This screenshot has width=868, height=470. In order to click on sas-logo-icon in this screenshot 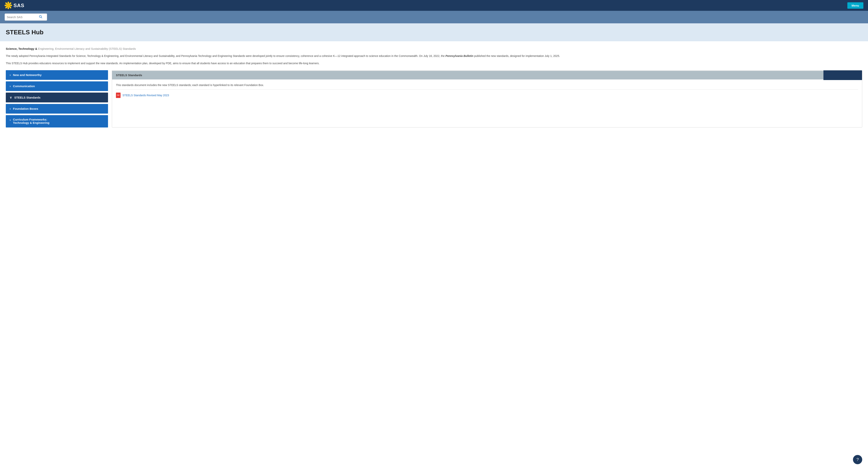, I will do `click(8, 5)`.